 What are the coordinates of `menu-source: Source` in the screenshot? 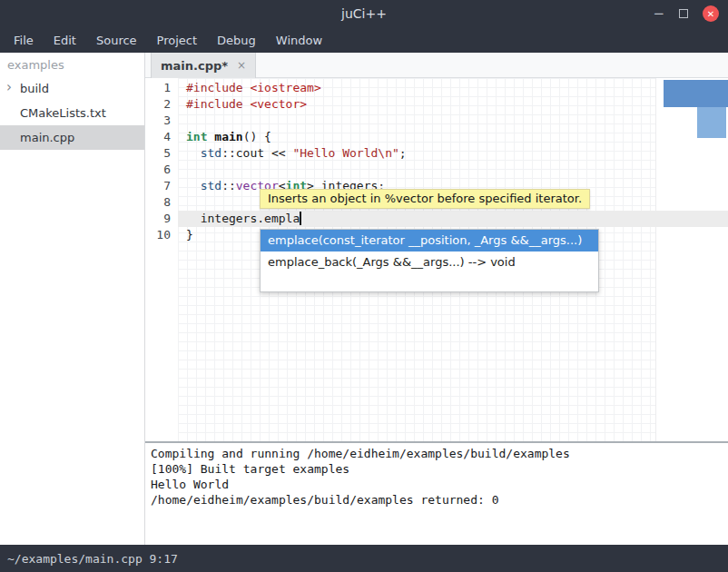 It's located at (116, 40).